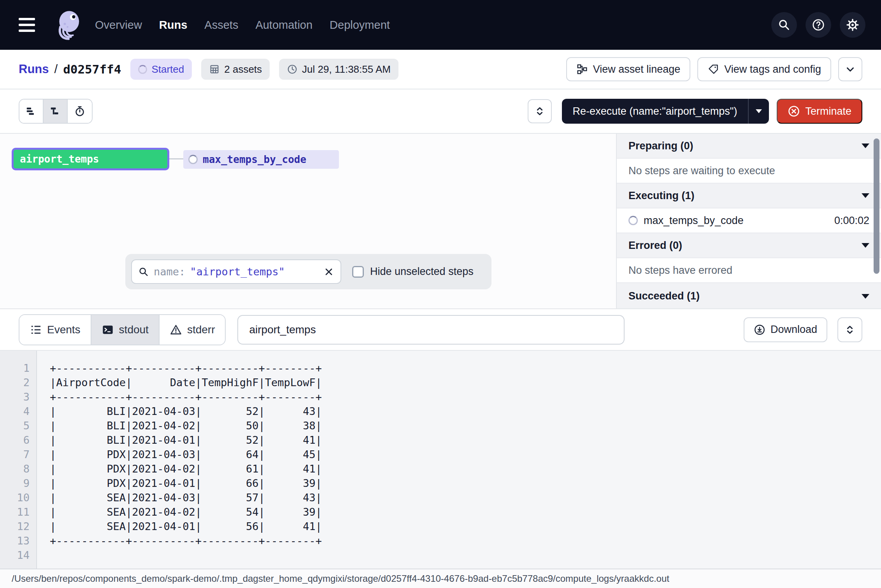 Image resolution: width=881 pixels, height=588 pixels. Describe the element at coordinates (784, 25) in the screenshot. I see `search-button` at that location.